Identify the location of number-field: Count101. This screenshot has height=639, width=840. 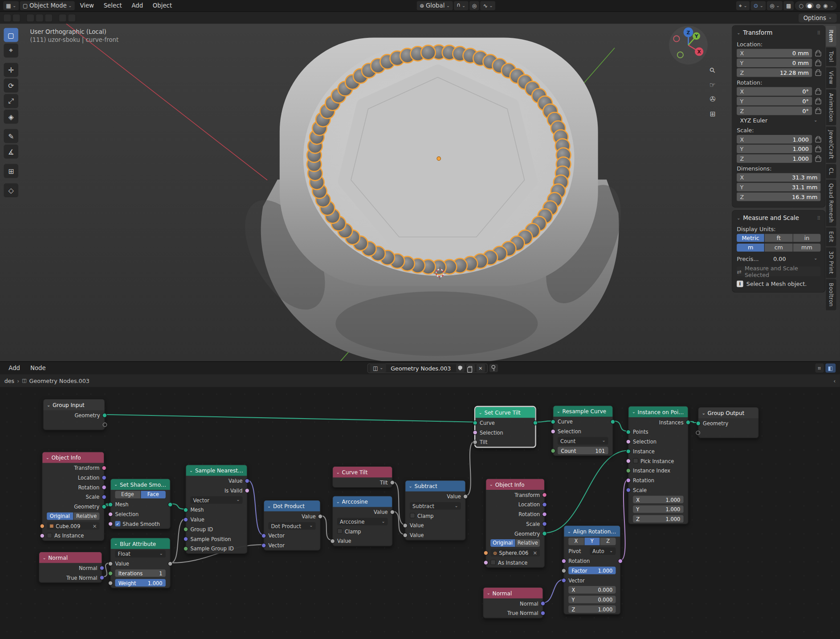
(583, 451).